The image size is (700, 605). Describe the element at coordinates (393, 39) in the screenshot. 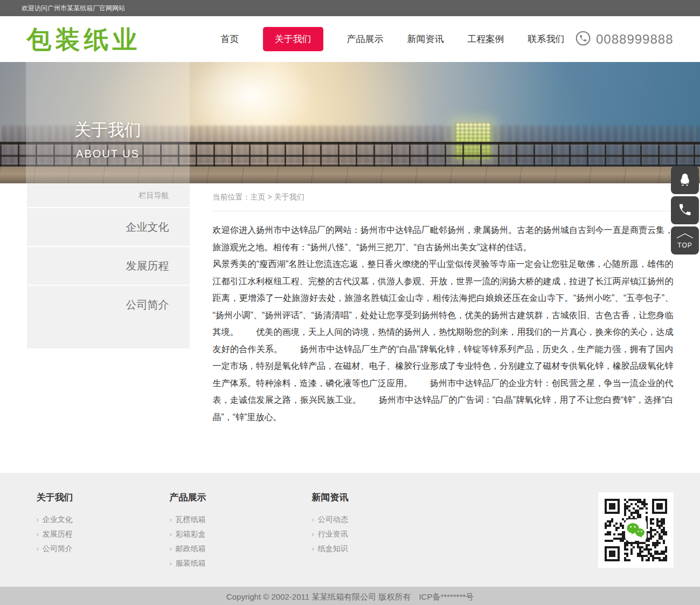

I see `main-nav: 首页 关于我们 产品展示 新闻资讯 工程案例 联系我们` at that location.